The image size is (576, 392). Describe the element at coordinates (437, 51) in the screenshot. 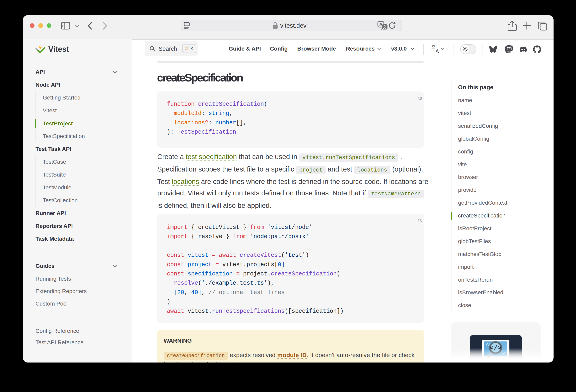

I see `svg-text: A` at that location.